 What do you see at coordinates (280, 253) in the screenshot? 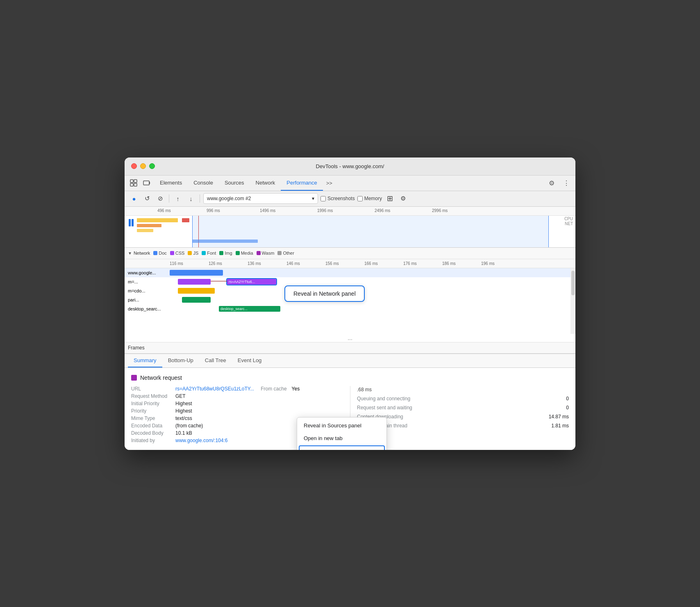
I see `other-color` at bounding box center [280, 253].